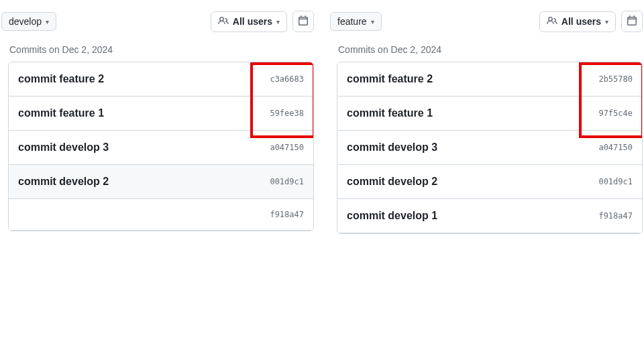 Image resolution: width=644 pixels, height=362 pixels. I want to click on toolbar: develop ▾ All users ▾, so click(157, 21).